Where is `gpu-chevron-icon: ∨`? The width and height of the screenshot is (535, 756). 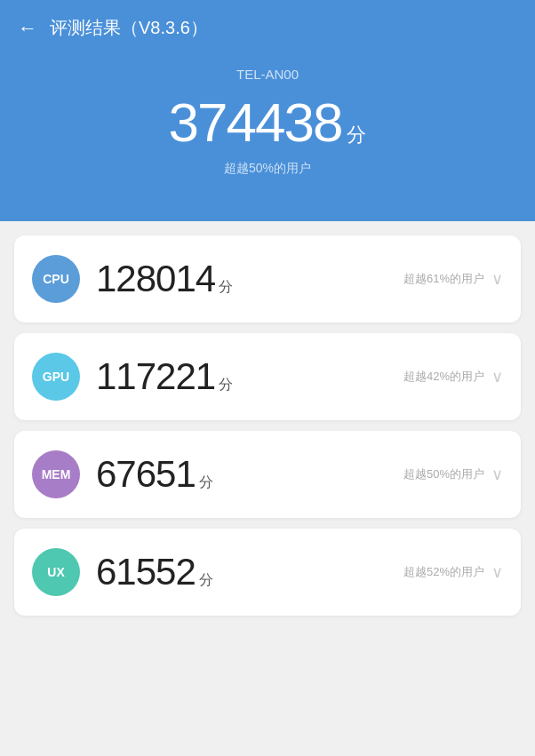
gpu-chevron-icon: ∨ is located at coordinates (498, 377).